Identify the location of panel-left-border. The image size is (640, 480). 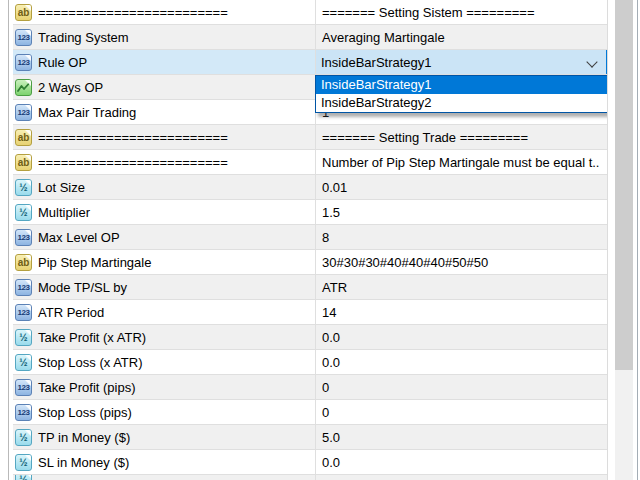
(8, 240).